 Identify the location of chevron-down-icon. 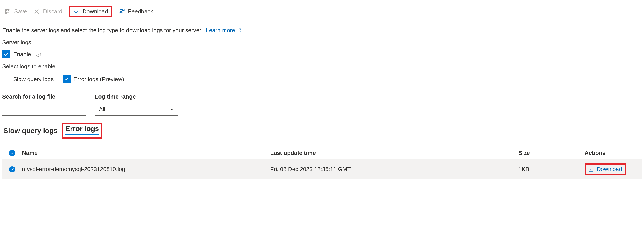
(172, 109).